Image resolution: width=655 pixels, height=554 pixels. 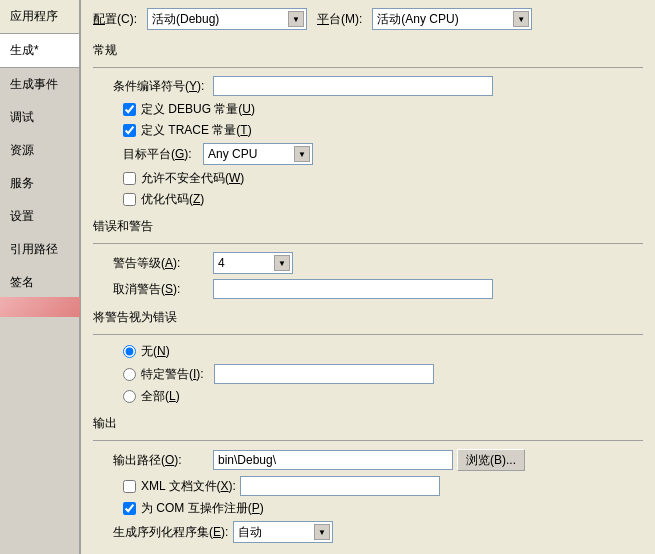 What do you see at coordinates (130, 374) in the screenshot?
I see `treat-specific-radio` at bounding box center [130, 374].